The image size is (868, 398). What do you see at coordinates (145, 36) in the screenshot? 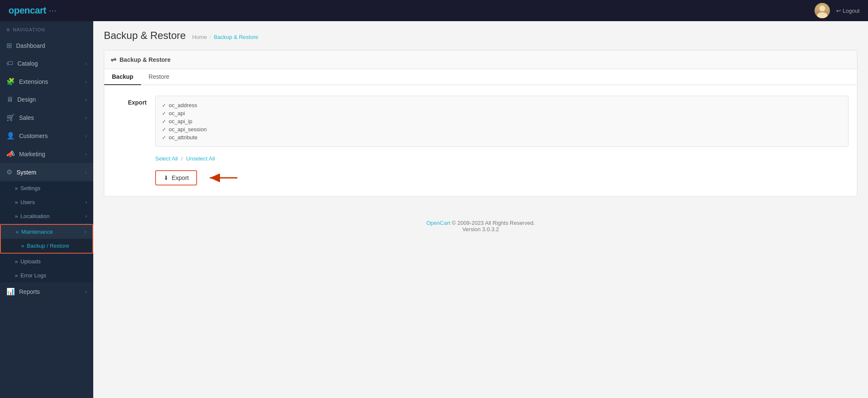
I see `page-title: Backup & Restore` at bounding box center [145, 36].